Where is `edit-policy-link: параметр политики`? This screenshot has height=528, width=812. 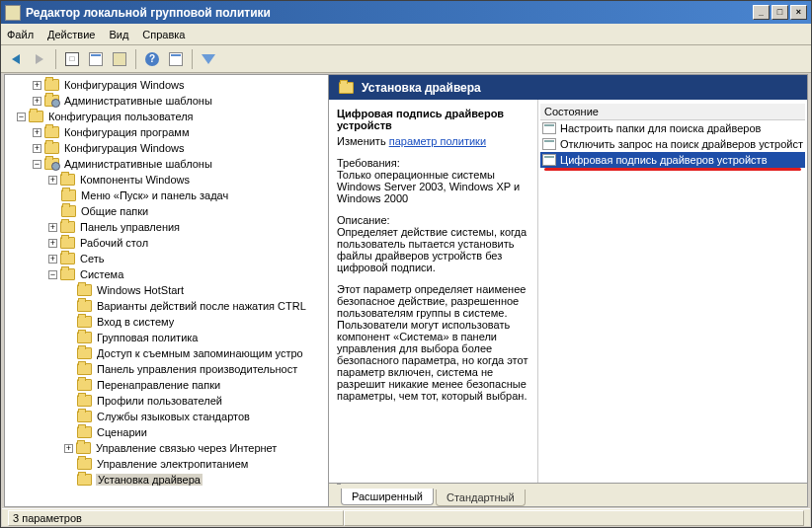
edit-policy-link: параметр политики is located at coordinates (438, 141).